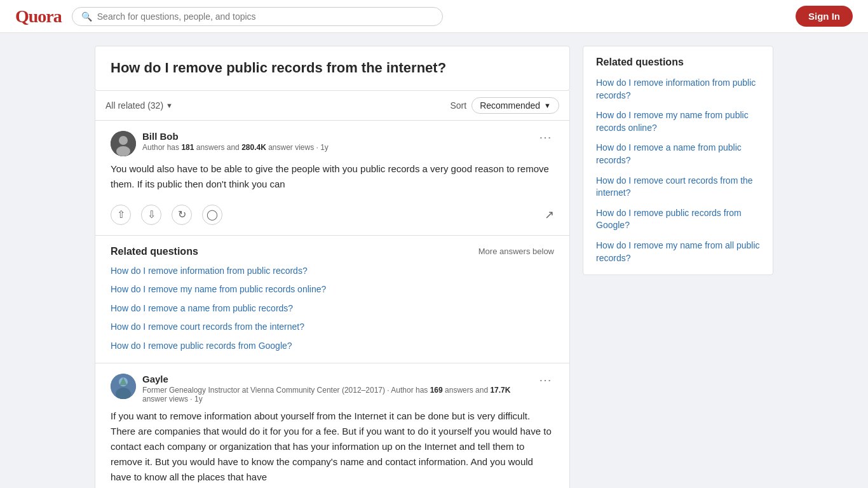  What do you see at coordinates (332, 178) in the screenshot?
I see `answer-card-bill-bob: Bill Bob Author has 181 answers and 280.…` at bounding box center [332, 178].